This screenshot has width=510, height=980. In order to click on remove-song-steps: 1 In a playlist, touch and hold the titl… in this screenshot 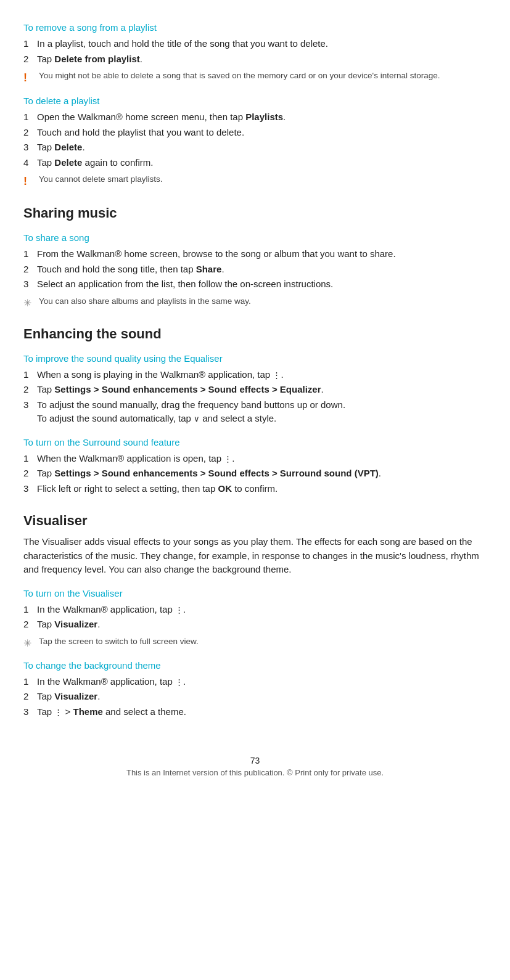, I will do `click(255, 52)`.